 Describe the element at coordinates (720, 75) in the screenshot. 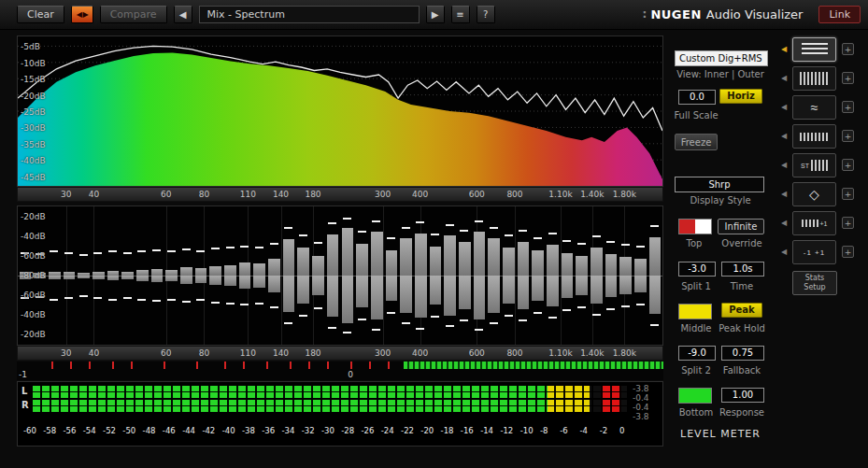

I see `view-mode-label: View: Inner | Outer` at that location.